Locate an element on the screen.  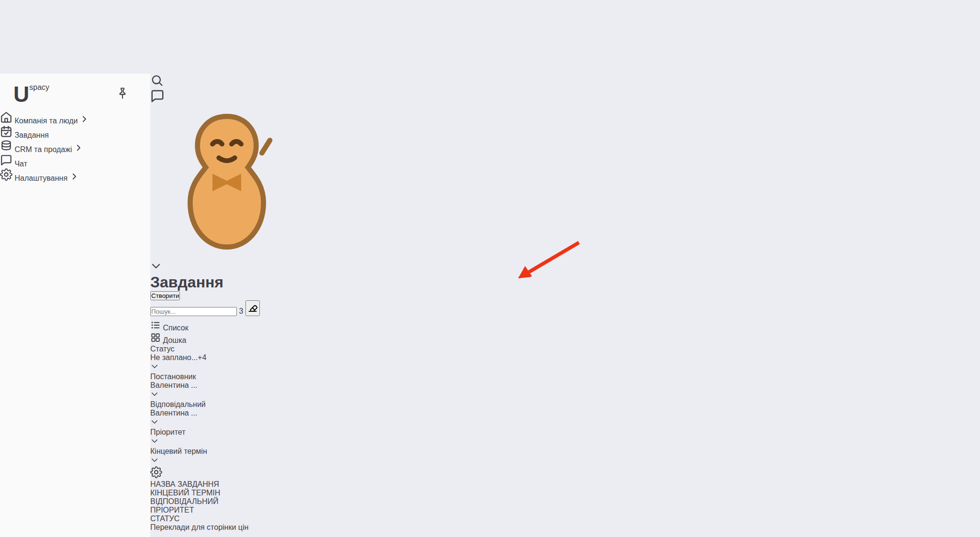
sidebar-item-company: Компанія та люди is located at coordinates (75, 118).